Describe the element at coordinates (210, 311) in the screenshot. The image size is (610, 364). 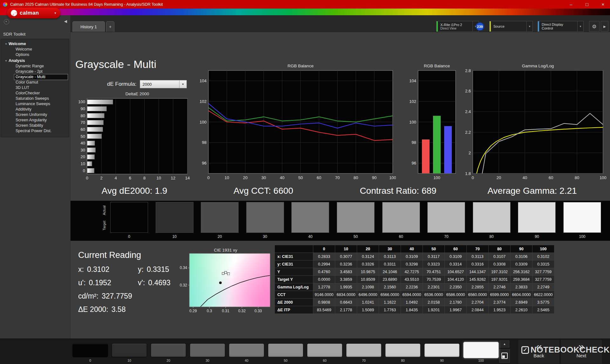
I see `tick-label: 0.3` at that location.